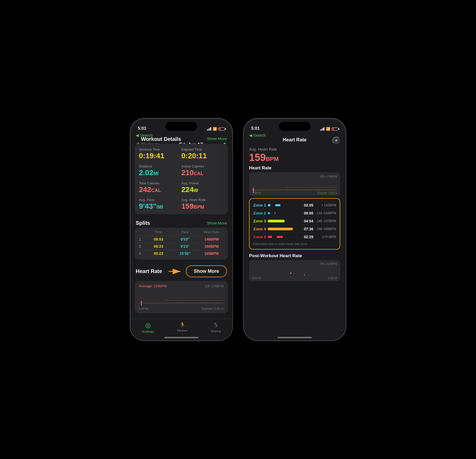 Image resolution: width=476 pixels, height=459 pixels. I want to click on dynamic-island, so click(181, 126).